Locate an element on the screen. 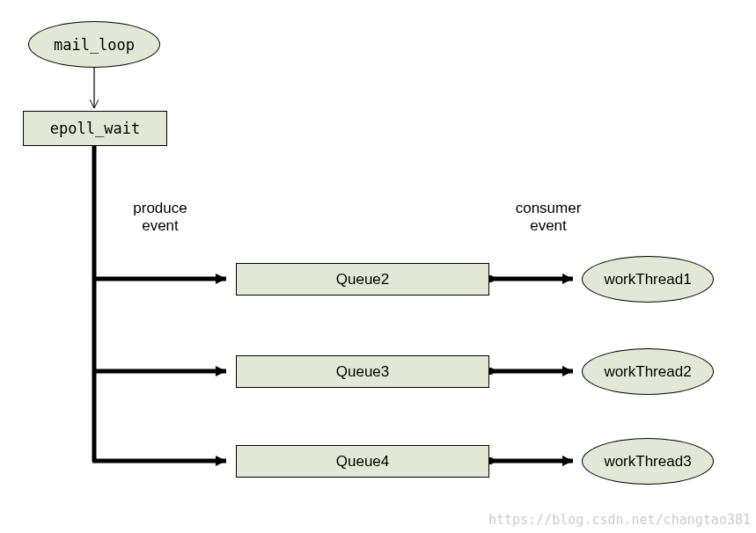 The width and height of the screenshot is (756, 533). queue3-label: Queue3 is located at coordinates (363, 372).